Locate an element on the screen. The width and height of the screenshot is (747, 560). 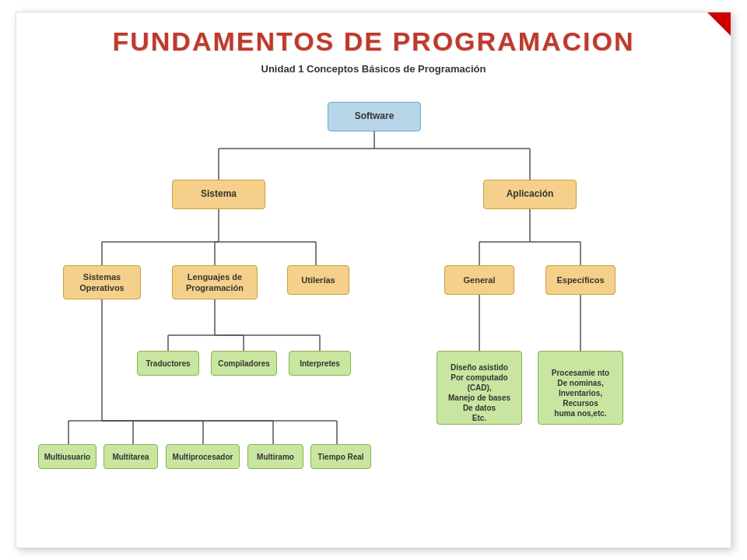
box-traductores: Traductores is located at coordinates (168, 363).